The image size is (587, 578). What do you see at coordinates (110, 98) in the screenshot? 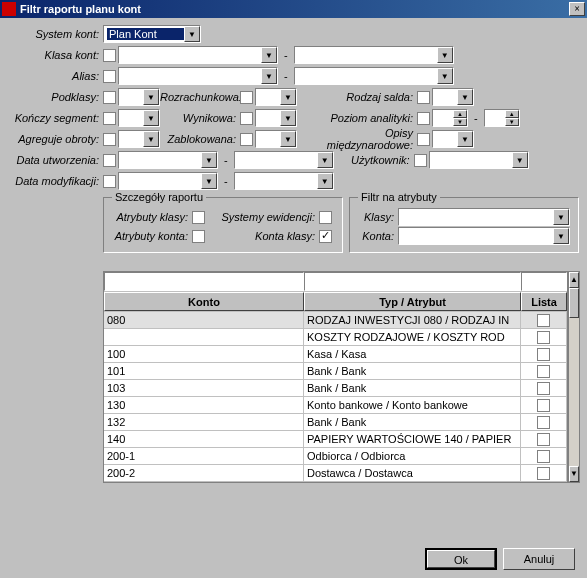
I see `podklasy-check` at bounding box center [110, 98].